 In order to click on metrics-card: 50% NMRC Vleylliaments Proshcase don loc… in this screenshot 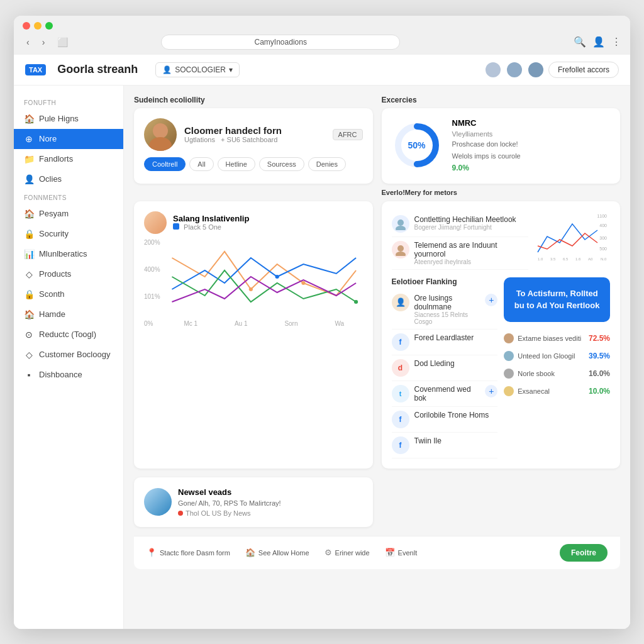, I will do `click(501, 146)`.